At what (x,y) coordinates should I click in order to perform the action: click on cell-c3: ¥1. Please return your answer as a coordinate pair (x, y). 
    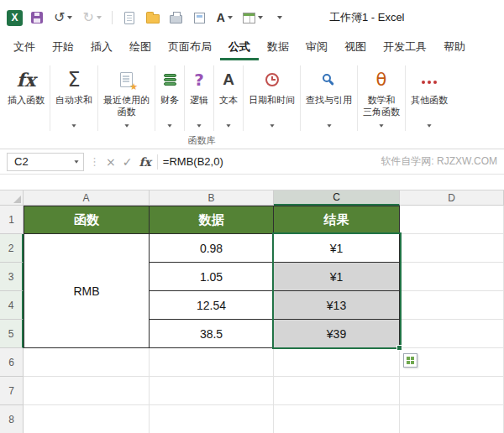
    Looking at the image, I should click on (337, 277).